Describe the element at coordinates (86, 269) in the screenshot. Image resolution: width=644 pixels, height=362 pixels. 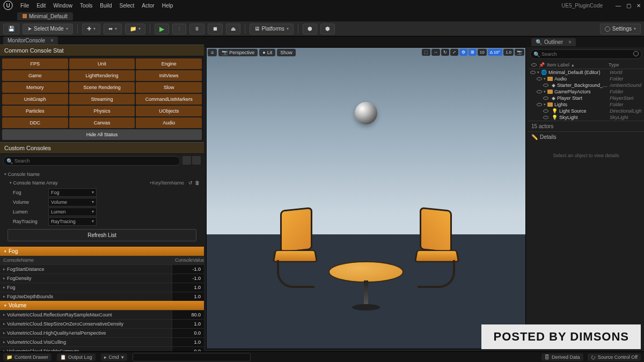
I see `fog-key: ▸FogStartDistance` at that location.